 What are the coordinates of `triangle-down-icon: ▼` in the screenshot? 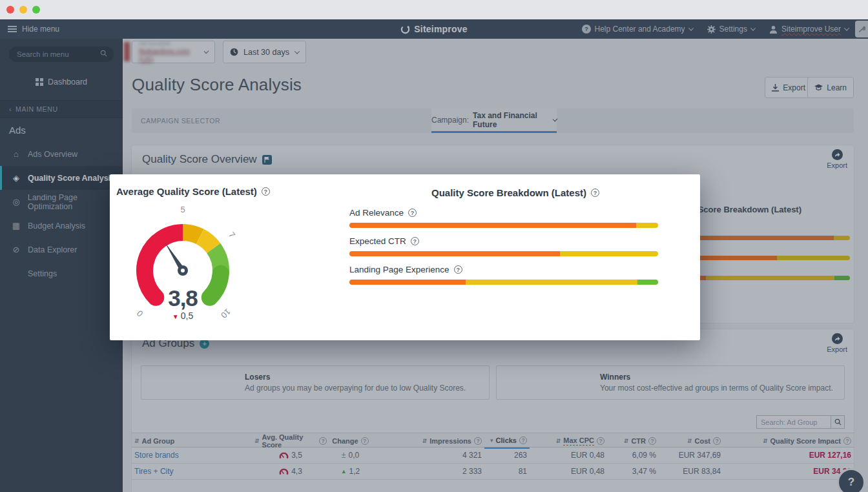 It's located at (176, 316).